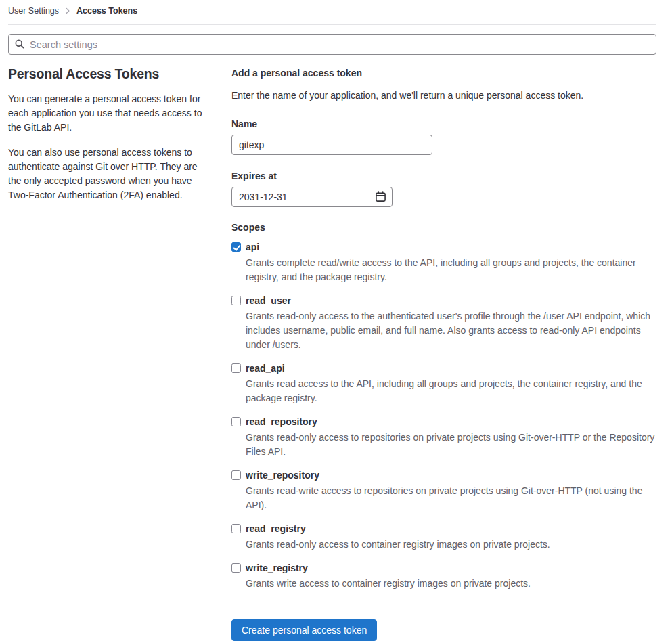  Describe the element at coordinates (282, 422) in the screenshot. I see `scope-name: read_repository` at that location.